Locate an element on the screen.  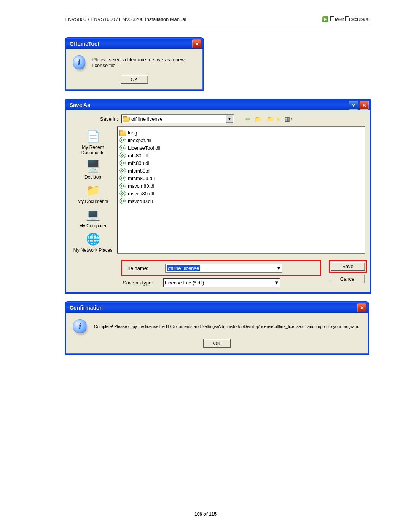
save-type-combo: License File (*.dll) ▼ is located at coordinates (221, 283).